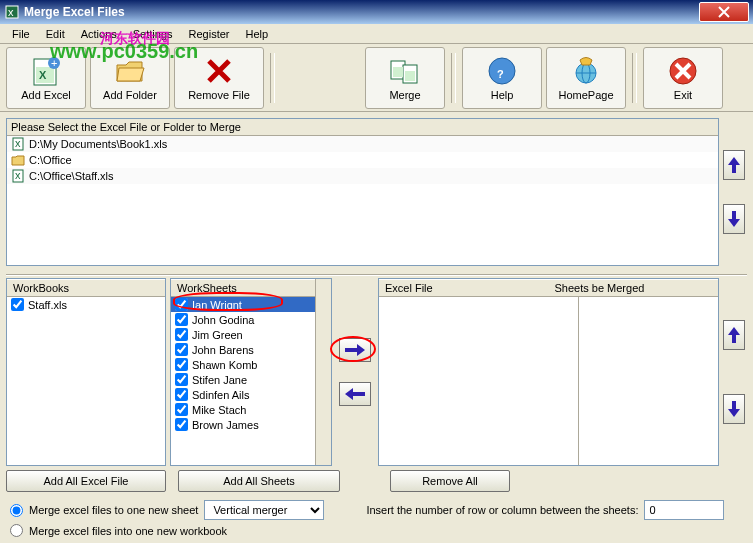 Image resolution: width=753 pixels, height=543 pixels. I want to click on remove-file-label: Remove File, so click(219, 95).